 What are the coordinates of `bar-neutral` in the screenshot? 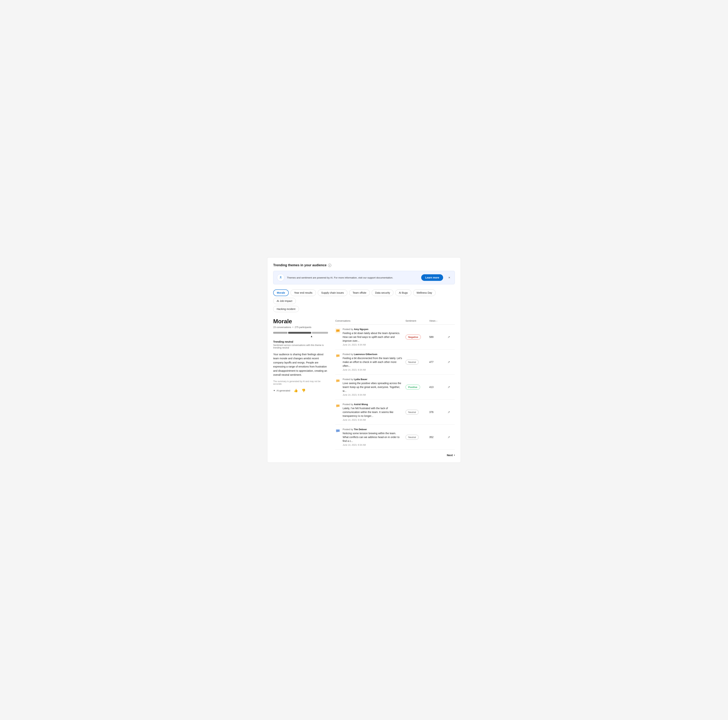 It's located at (300, 333).